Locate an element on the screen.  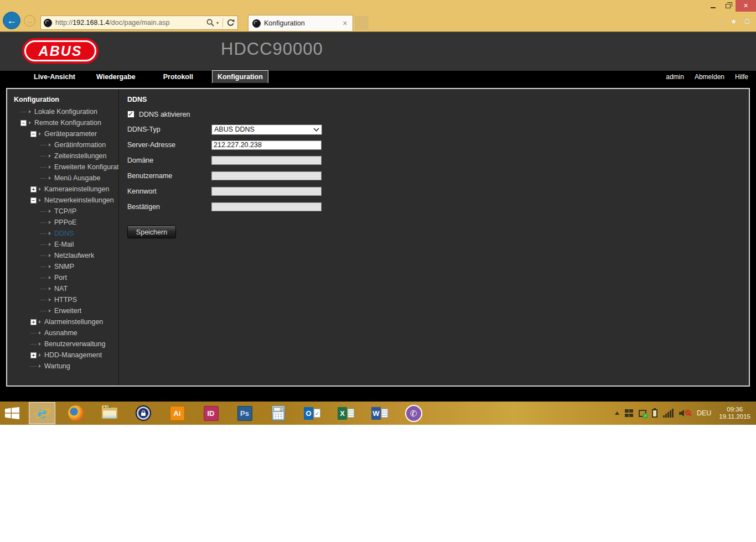
taskbar-start-button is located at coordinates (12, 413).